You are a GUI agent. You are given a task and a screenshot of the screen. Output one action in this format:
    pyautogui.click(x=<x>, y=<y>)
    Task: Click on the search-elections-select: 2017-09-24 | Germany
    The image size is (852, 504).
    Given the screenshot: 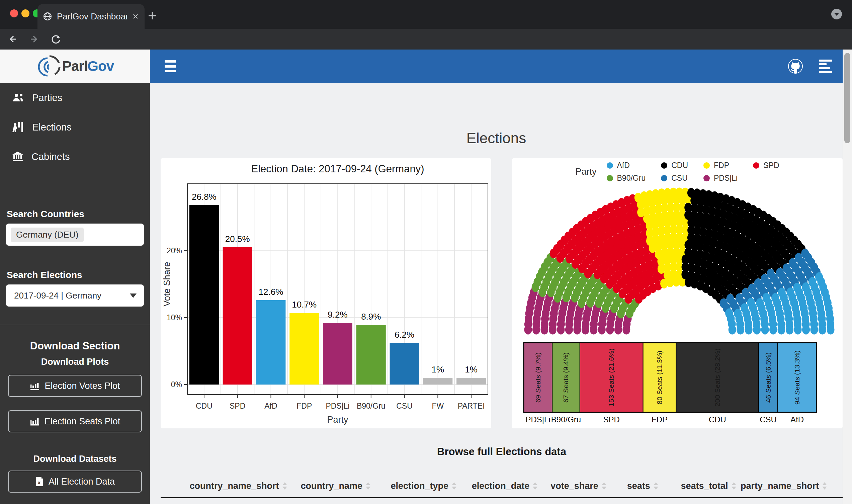 What is the action you would take?
    pyautogui.click(x=75, y=295)
    